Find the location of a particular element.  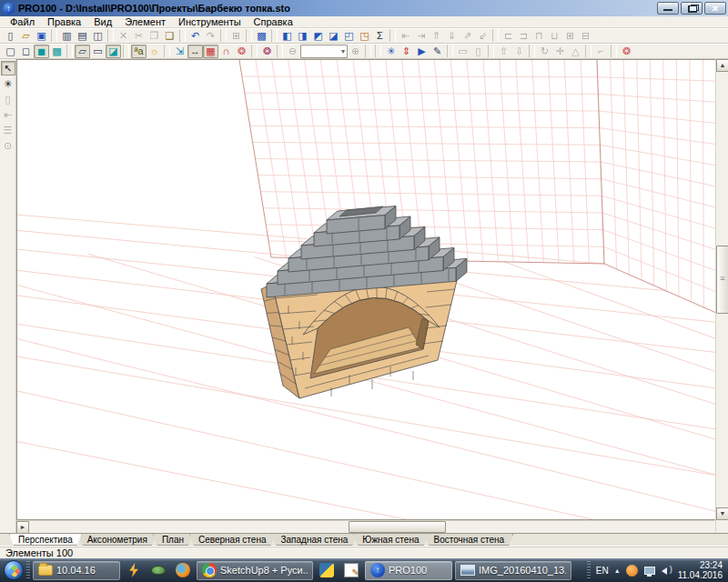

frame-h-icon: ▭ is located at coordinates (462, 51).